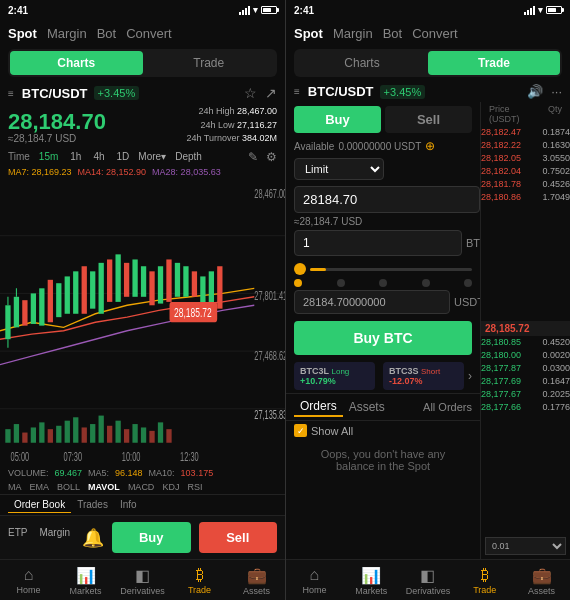 The height and width of the screenshot is (600, 570). Describe the element at coordinates (124, 156) in the screenshot. I see `tf-1d: 1D` at that location.